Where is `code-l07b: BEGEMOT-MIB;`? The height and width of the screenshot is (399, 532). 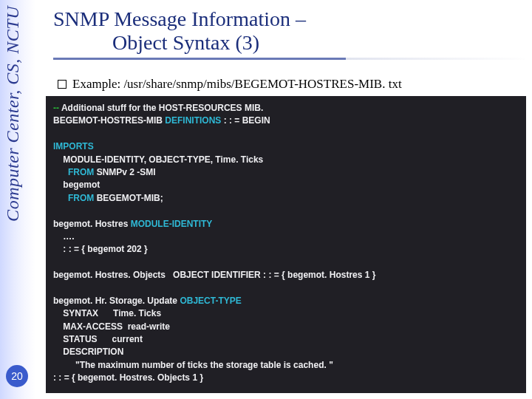 code-l07b: BEGEMOT-MIB; is located at coordinates (130, 198).